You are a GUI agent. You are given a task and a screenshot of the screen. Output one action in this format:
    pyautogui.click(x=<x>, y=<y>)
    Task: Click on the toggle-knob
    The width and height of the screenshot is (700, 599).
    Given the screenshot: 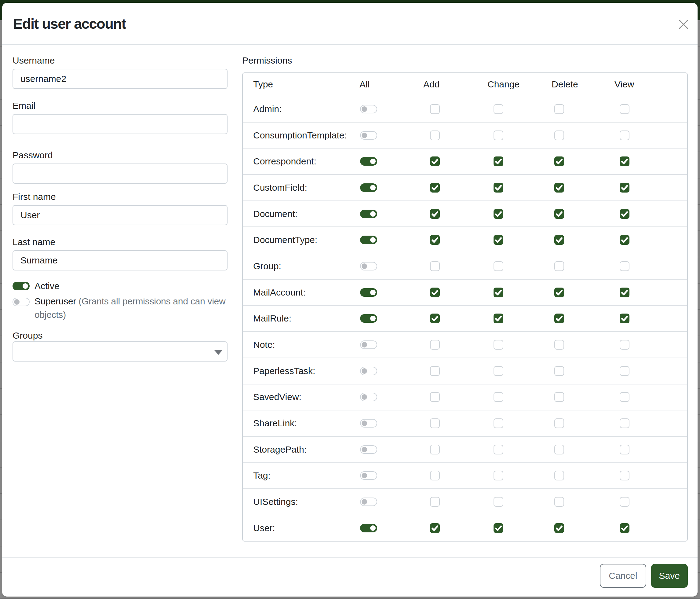 What is the action you would take?
    pyautogui.click(x=364, y=109)
    